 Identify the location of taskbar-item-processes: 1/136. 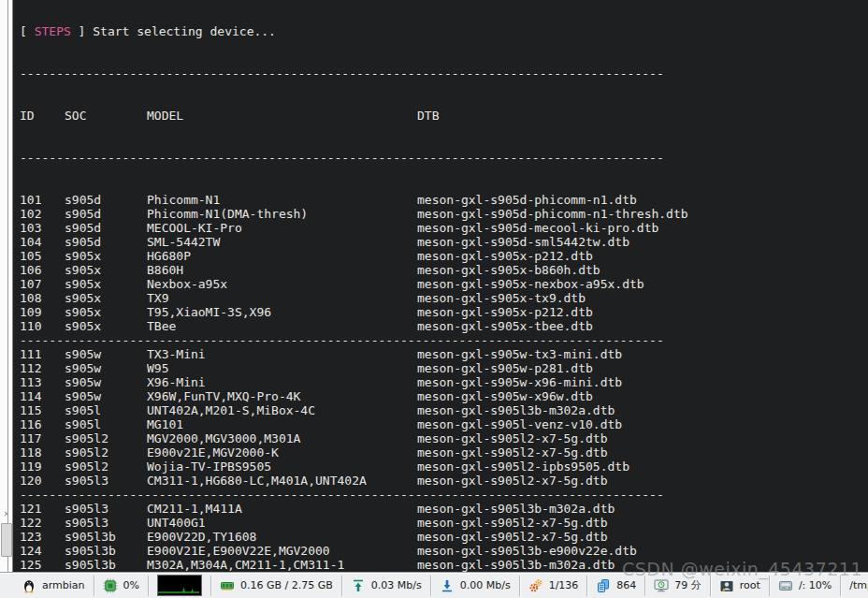
(554, 586).